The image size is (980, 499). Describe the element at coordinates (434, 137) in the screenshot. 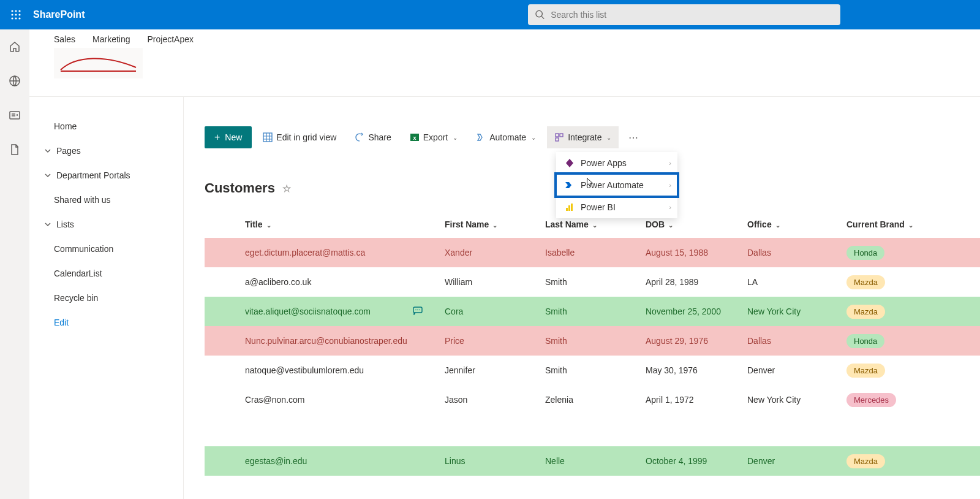

I see `export-button: x Export⌄` at that location.